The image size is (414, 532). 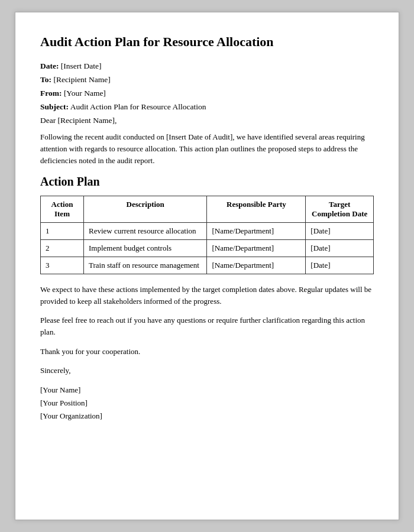 What do you see at coordinates (207, 371) in the screenshot?
I see `sincerely-line: Sincerely,` at bounding box center [207, 371].